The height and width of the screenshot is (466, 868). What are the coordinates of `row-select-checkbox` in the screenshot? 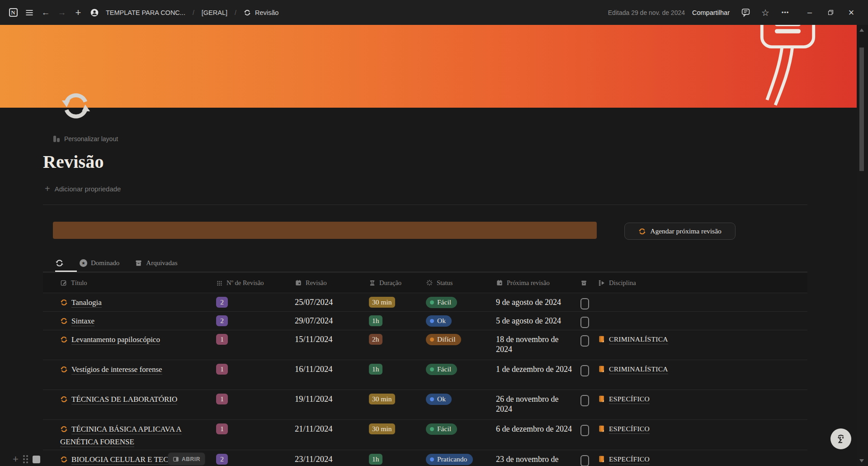 It's located at (36, 460).